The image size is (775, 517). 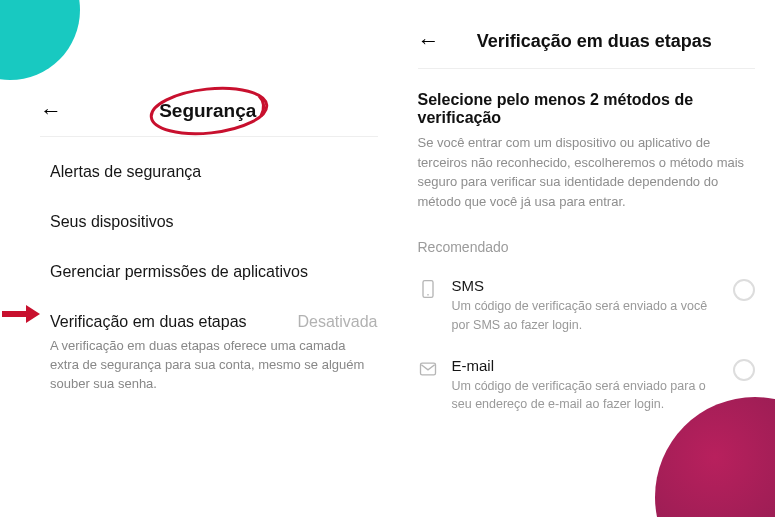 What do you see at coordinates (594, 42) in the screenshot?
I see `page-title-two-step: Verificação em duas etapas` at bounding box center [594, 42].